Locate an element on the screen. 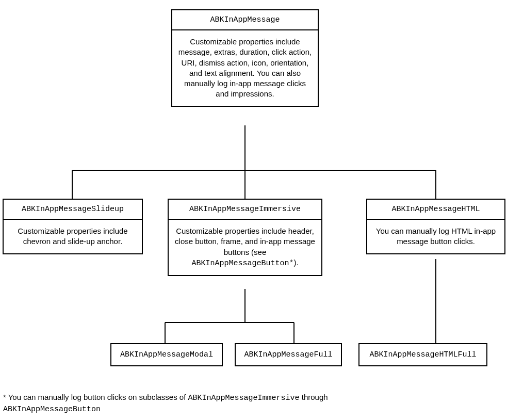  class-node-html: ABKInAppMessageHTML You can manually log… is located at coordinates (436, 227).